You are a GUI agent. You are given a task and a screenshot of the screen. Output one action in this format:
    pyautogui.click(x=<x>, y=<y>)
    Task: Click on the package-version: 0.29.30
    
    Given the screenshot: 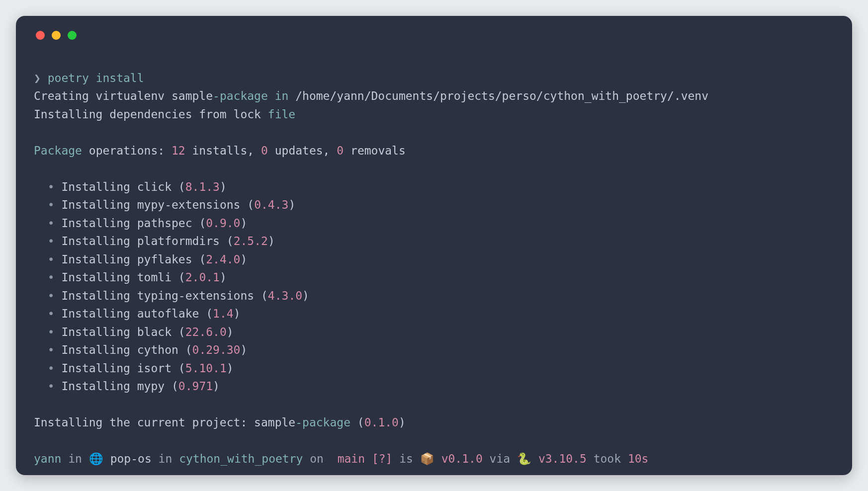 What is the action you would take?
    pyautogui.click(x=217, y=350)
    